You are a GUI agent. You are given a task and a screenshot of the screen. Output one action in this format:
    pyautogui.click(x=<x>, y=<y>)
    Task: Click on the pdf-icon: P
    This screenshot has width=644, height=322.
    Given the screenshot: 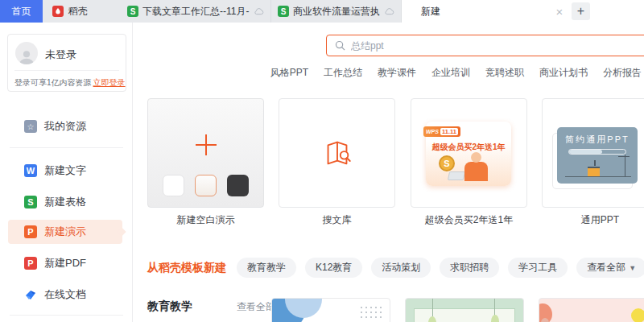 What is the action you would take?
    pyautogui.click(x=31, y=263)
    